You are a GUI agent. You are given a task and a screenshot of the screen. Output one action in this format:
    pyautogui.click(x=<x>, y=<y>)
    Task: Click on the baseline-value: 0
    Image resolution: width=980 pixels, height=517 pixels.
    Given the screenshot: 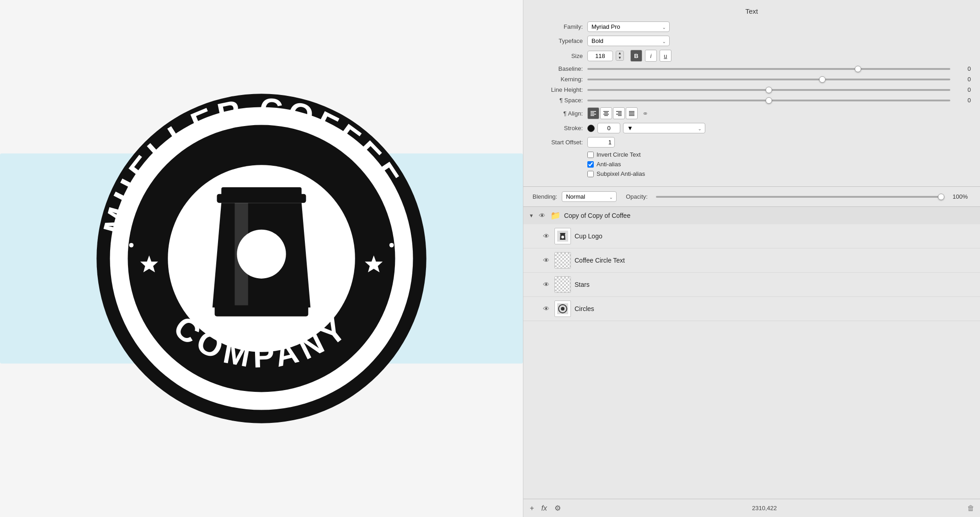 What is the action you would take?
    pyautogui.click(x=963, y=69)
    